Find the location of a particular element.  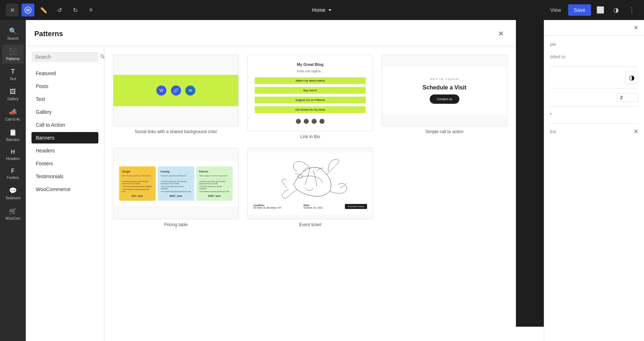

modal-title: Patterns is located at coordinates (49, 34).